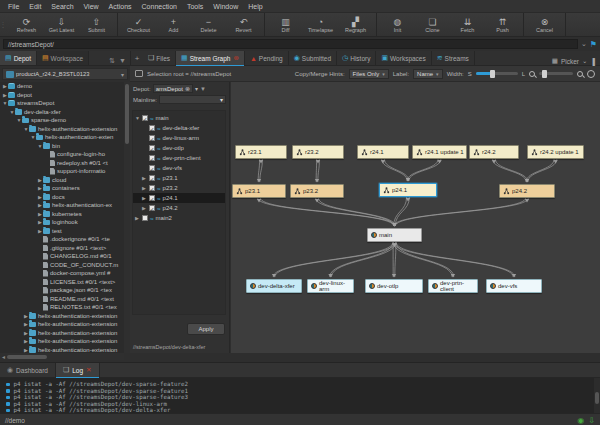 Image resolution: width=600 pixels, height=425 pixels. What do you see at coordinates (62, 24) in the screenshot?
I see `get-latest-button: ⇩Get Latest` at bounding box center [62, 24].